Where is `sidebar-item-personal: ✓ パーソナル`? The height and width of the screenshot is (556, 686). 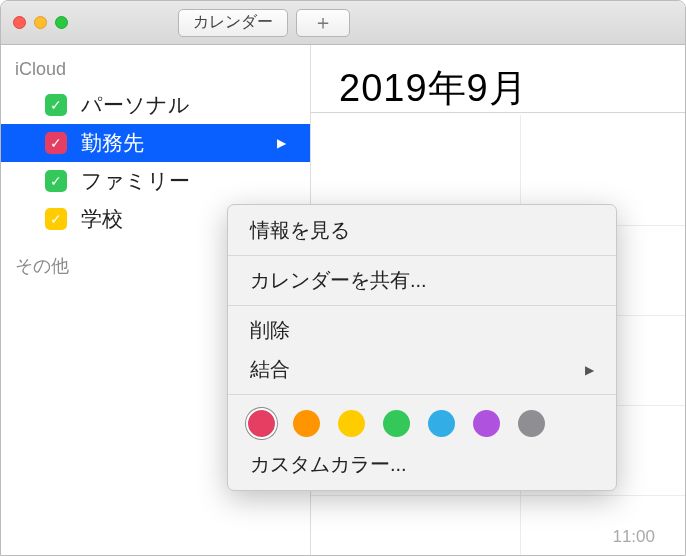 sidebar-item-personal: ✓ パーソナル is located at coordinates (156, 105).